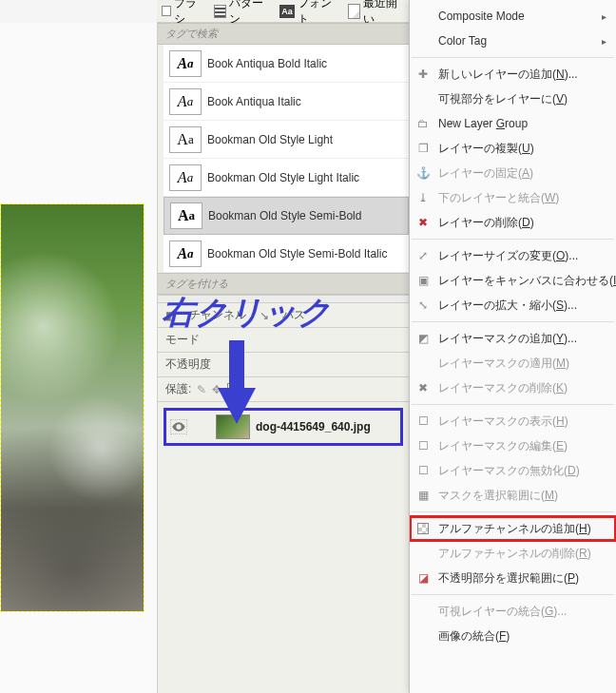 The image size is (616, 693). Describe the element at coordinates (294, 316) in the screenshot. I see `tab-paths-label: パス` at that location.